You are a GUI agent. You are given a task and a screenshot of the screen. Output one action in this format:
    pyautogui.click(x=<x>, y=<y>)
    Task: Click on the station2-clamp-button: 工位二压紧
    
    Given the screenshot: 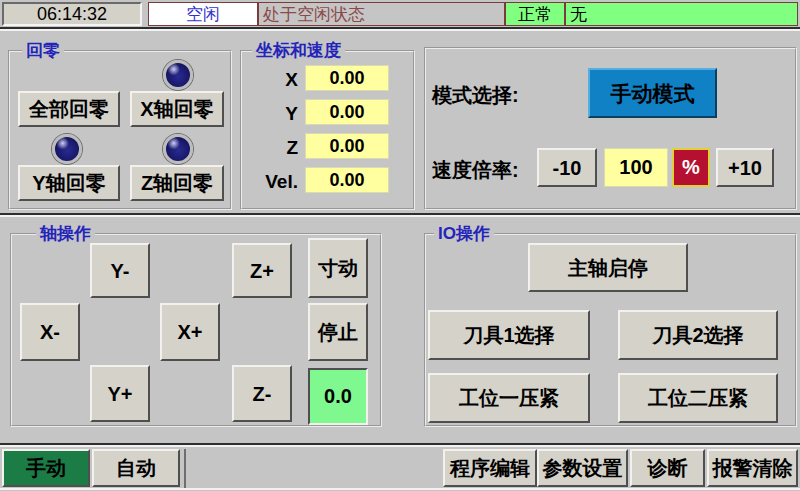 What is the action you would take?
    pyautogui.click(x=698, y=398)
    